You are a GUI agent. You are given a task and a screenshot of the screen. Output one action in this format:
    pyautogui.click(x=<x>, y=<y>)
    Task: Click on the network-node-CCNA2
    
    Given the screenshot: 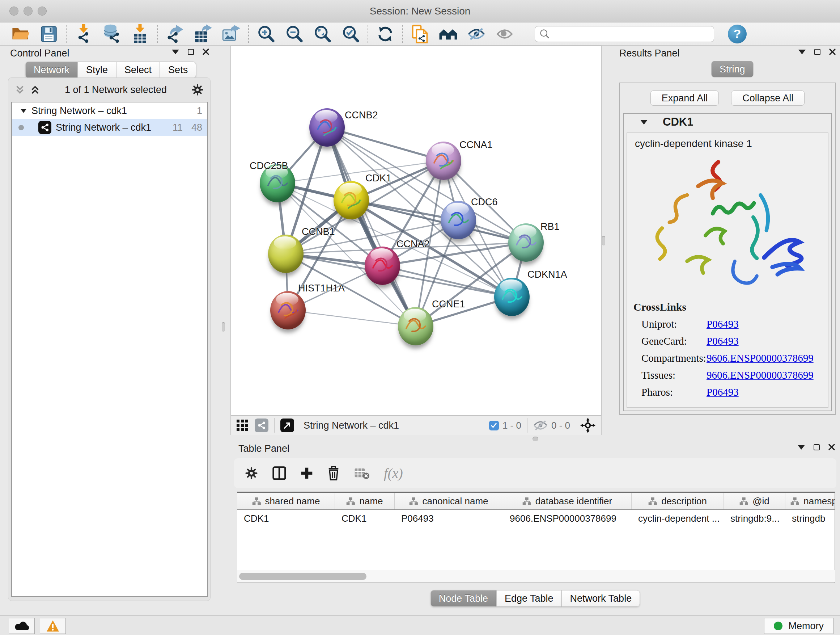 What is the action you would take?
    pyautogui.click(x=382, y=266)
    